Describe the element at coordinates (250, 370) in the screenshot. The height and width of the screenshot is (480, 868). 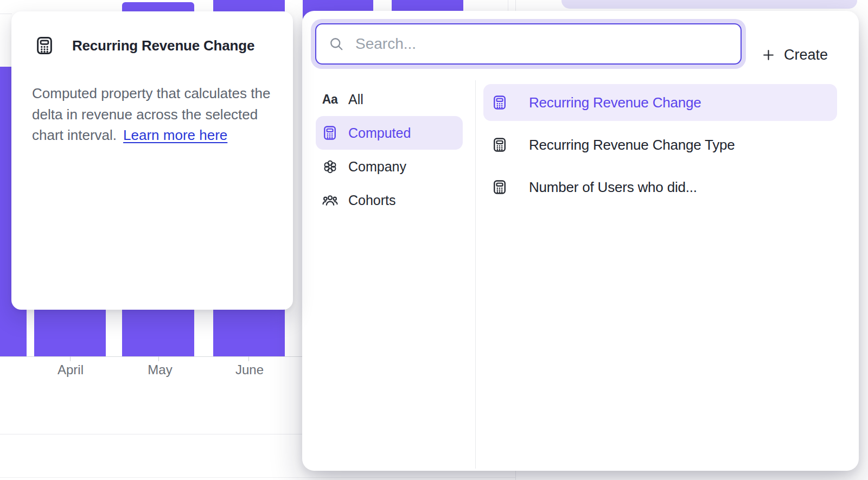
I see `axis-label-june: June` at that location.